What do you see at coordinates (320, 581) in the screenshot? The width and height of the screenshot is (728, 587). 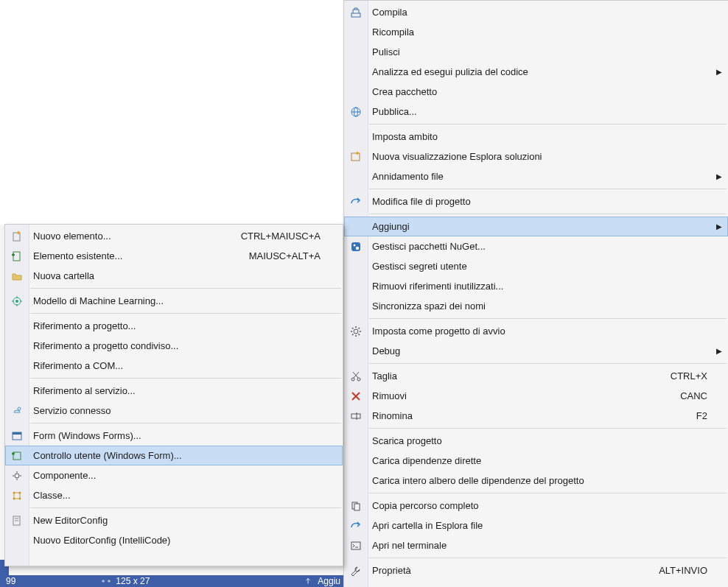 I see `status-add: Aggiu` at bounding box center [320, 581].